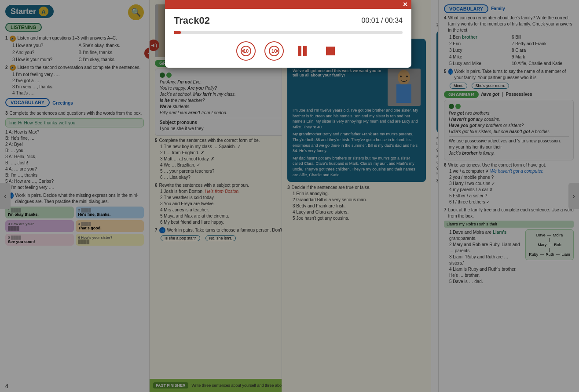 This screenshot has height=392, width=579. Describe the element at coordinates (288, 4) in the screenshot. I see `audio-header: ✕` at that location.